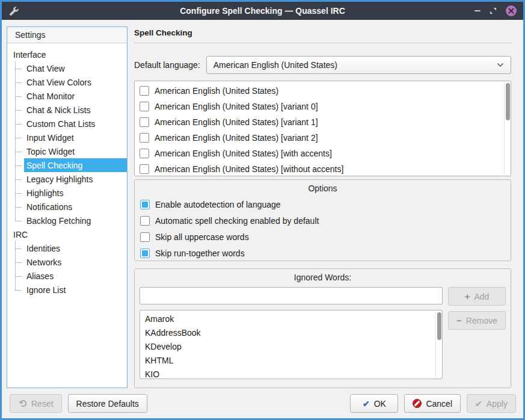 The height and width of the screenshot is (420, 525). Describe the element at coordinates (67, 193) in the screenshot. I see `sidebar-item-highlights: Highlights` at that location.